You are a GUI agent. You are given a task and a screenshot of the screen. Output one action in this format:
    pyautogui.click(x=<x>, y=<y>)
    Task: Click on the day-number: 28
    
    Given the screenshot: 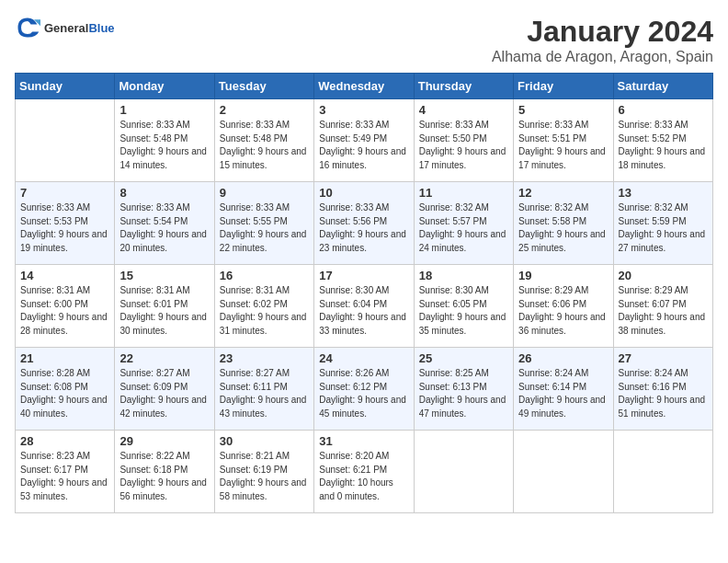 What is the action you would take?
    pyautogui.click(x=64, y=442)
    